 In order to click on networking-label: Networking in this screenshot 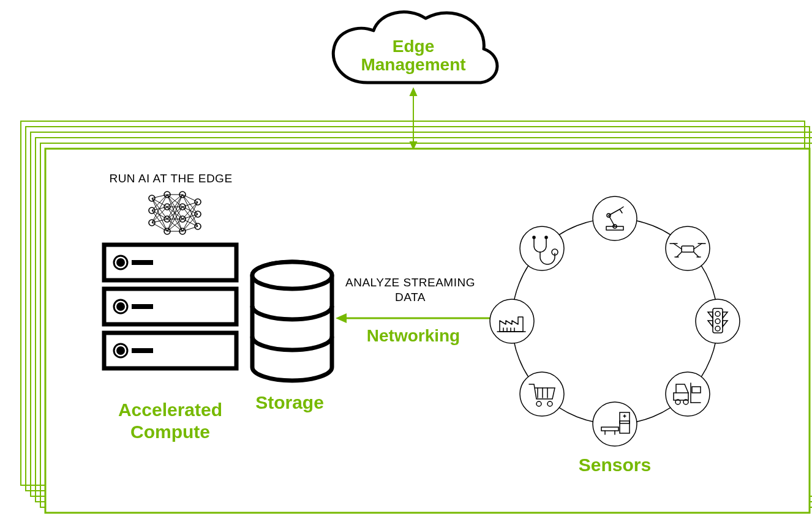, I will do `click(413, 335)`.